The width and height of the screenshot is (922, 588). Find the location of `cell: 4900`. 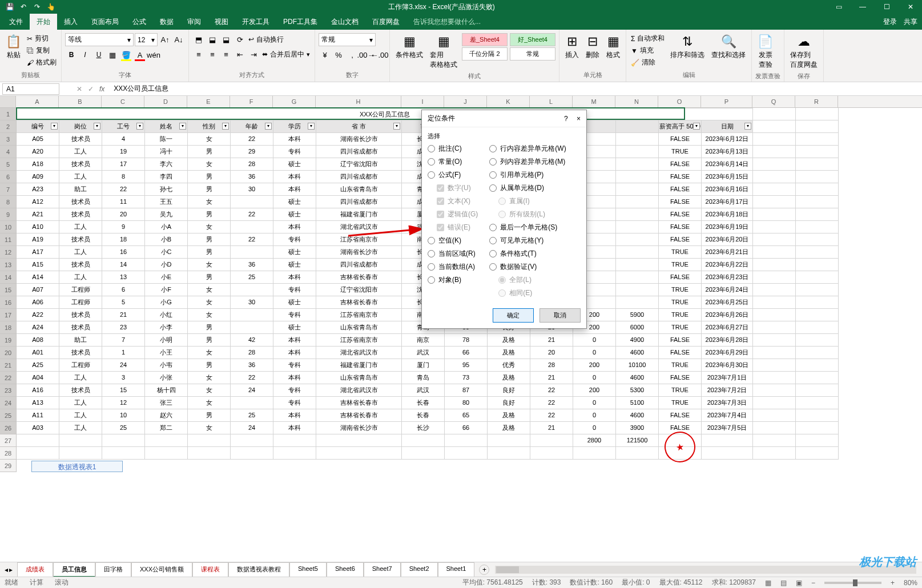

cell: 4900 is located at coordinates (637, 340).